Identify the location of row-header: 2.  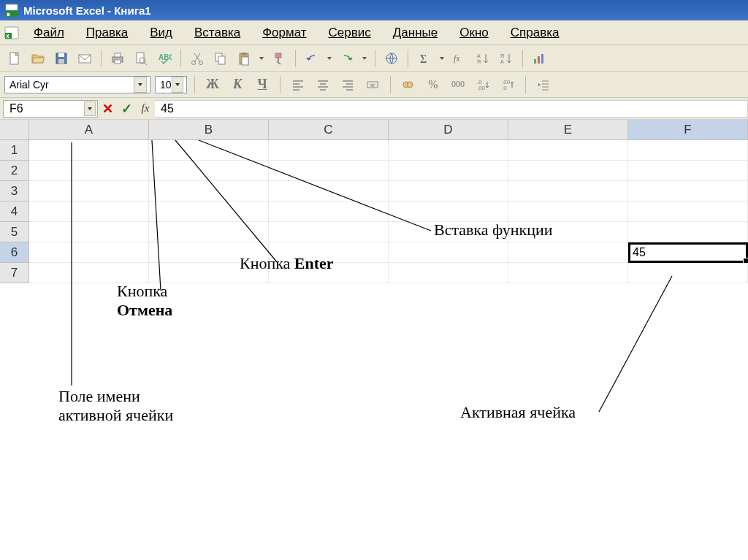
(15, 171).